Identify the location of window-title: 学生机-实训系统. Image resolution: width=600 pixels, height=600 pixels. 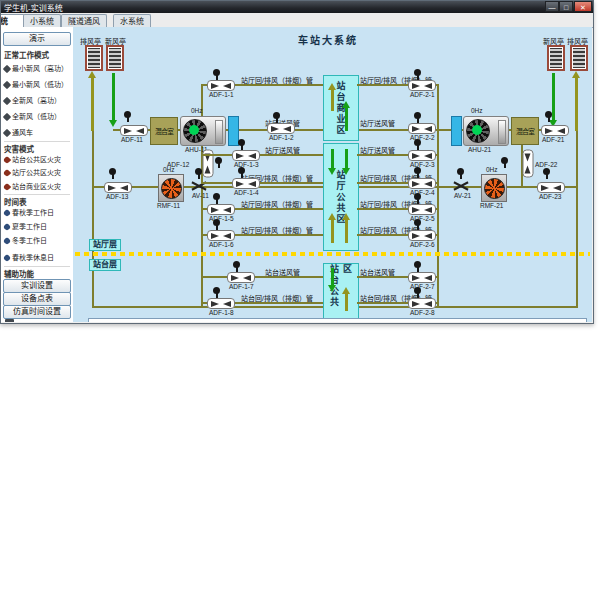
(34, 8).